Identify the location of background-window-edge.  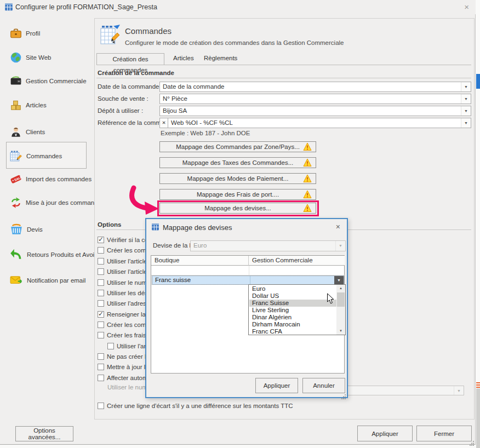
(478, 224).